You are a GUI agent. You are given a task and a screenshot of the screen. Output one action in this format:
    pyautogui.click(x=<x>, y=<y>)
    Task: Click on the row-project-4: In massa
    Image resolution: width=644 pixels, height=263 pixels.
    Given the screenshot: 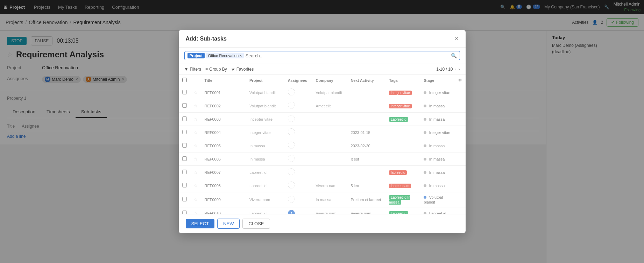 What is the action you would take?
    pyautogui.click(x=265, y=146)
    